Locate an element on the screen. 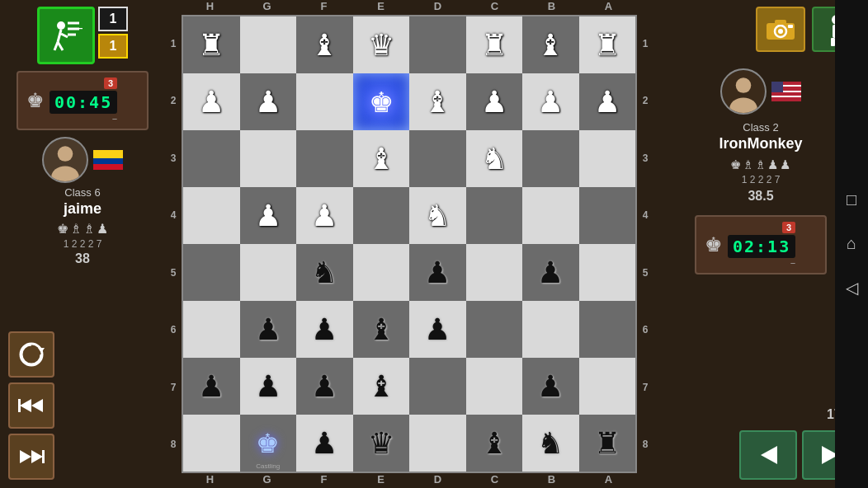 The image size is (868, 488). rank-5-right: 5 is located at coordinates (645, 273).